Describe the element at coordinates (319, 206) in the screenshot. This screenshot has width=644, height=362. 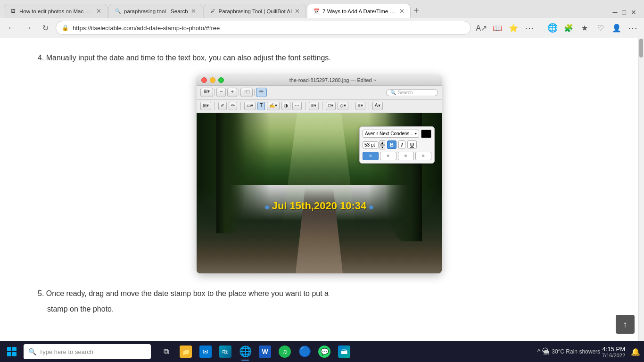
I see `date-stamp-overlay: Jul 15th,2020 10:34` at that location.